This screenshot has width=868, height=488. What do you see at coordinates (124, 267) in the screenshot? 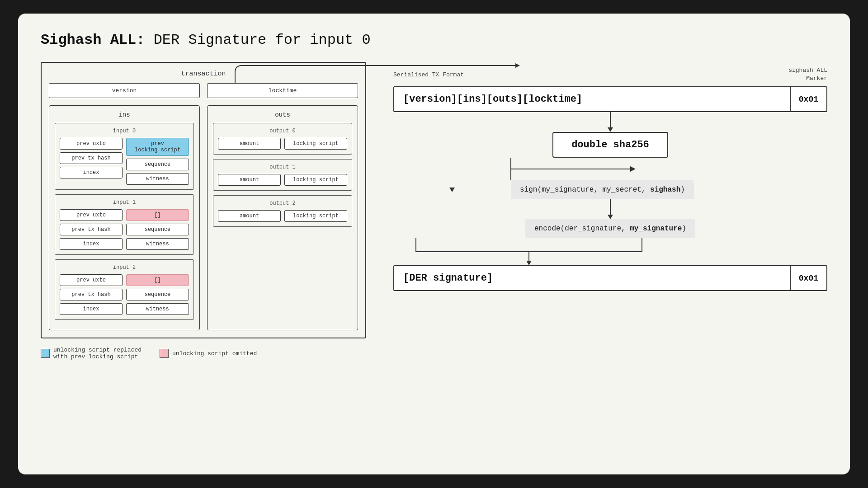
I see `input-2-label: input 2` at bounding box center [124, 267].